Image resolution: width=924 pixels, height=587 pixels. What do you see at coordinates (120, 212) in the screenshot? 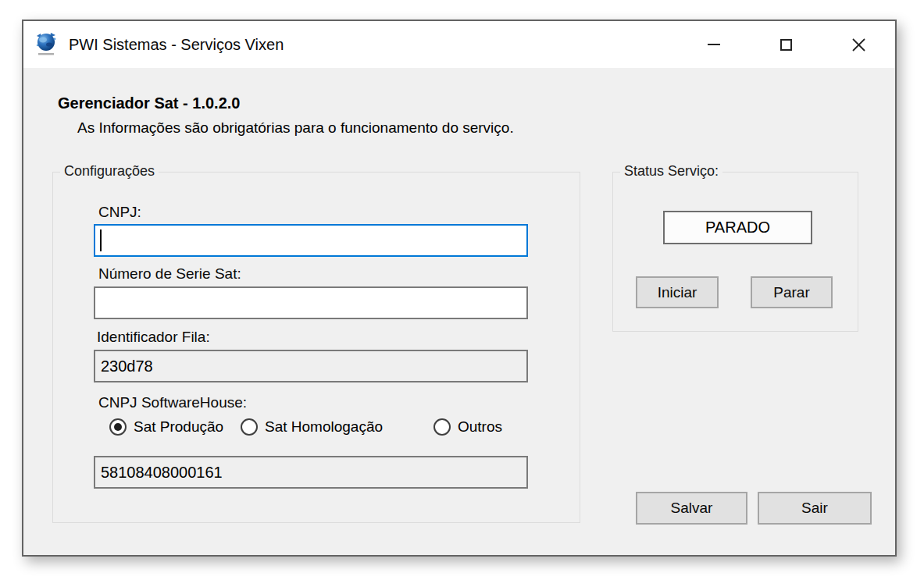
I see `cnpj-label: CNPJ:` at bounding box center [120, 212].